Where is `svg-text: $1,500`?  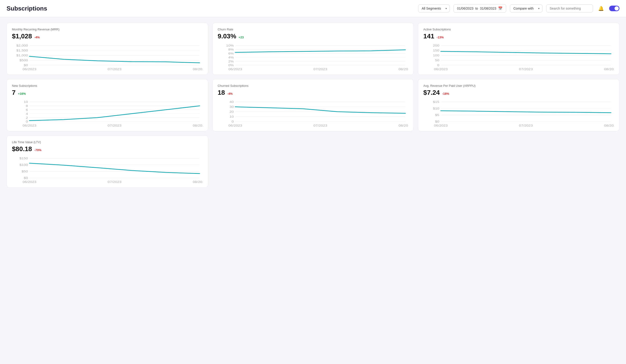
svg-text: $1,500 is located at coordinates (22, 50).